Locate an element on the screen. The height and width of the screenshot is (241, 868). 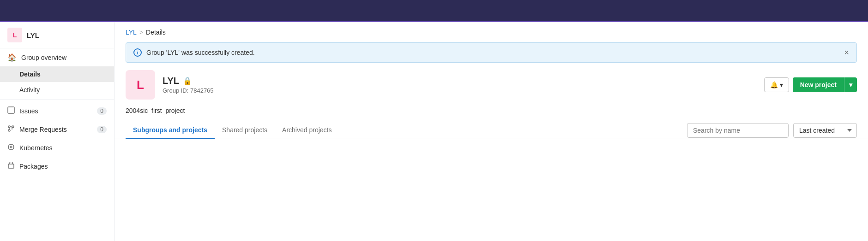
new-project-label: New project is located at coordinates (818, 85).